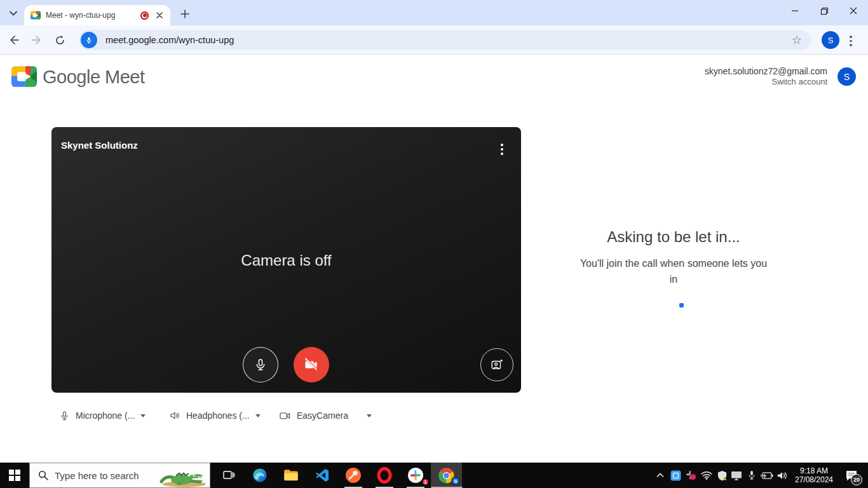 This screenshot has height=488, width=868. I want to click on vscode-icon, so click(322, 475).